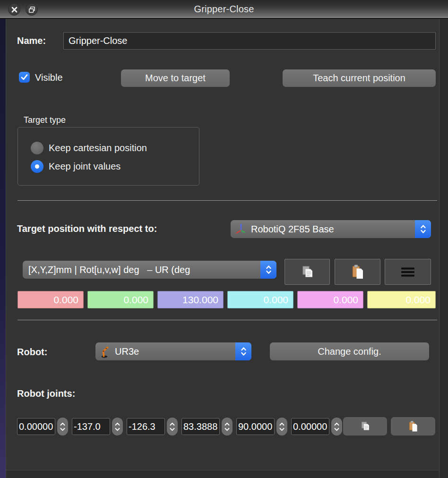 The width and height of the screenshot is (448, 478). Describe the element at coordinates (62, 427) in the screenshot. I see `joint-1-stepper` at that location.